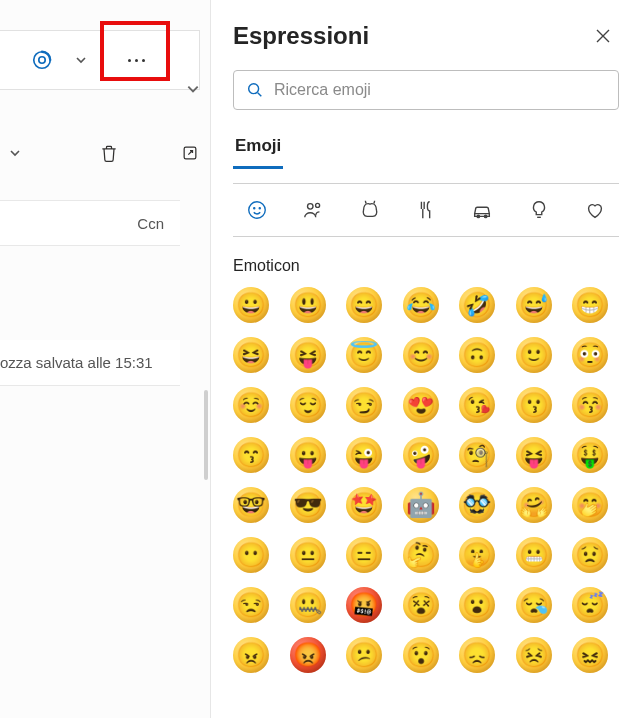  What do you see at coordinates (421, 555) in the screenshot?
I see `emoji-item: 🤔` at bounding box center [421, 555].